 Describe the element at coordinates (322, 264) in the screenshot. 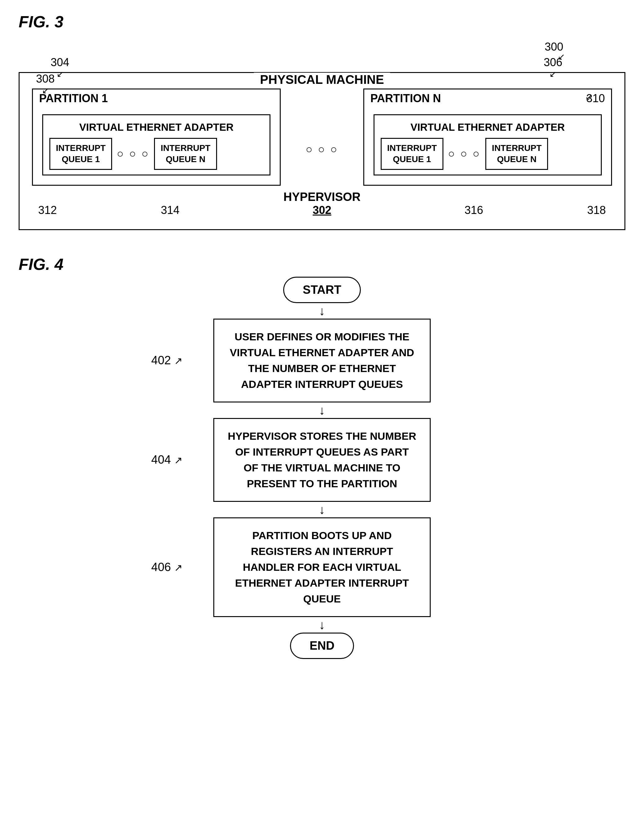

I see `fig4-title: FIG. 4` at that location.